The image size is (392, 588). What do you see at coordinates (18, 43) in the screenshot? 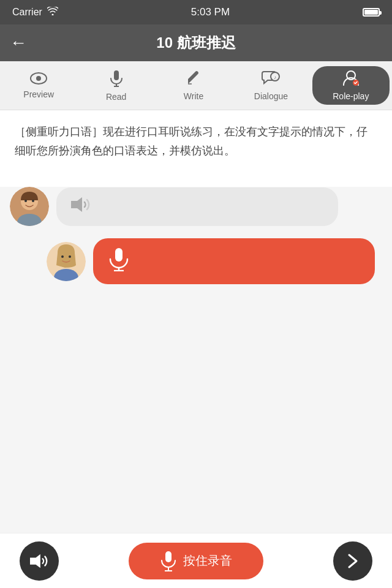
I see `back-button: ←` at bounding box center [18, 43].